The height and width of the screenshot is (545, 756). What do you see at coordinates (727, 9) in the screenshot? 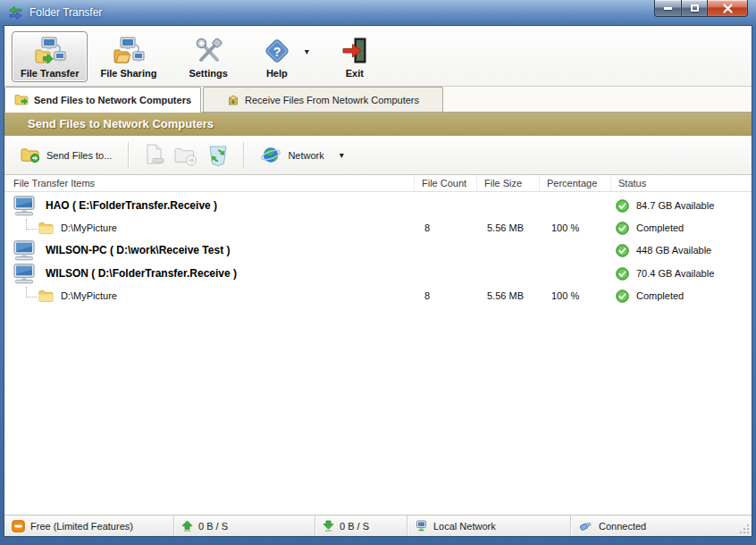
I see `close-button` at bounding box center [727, 9].